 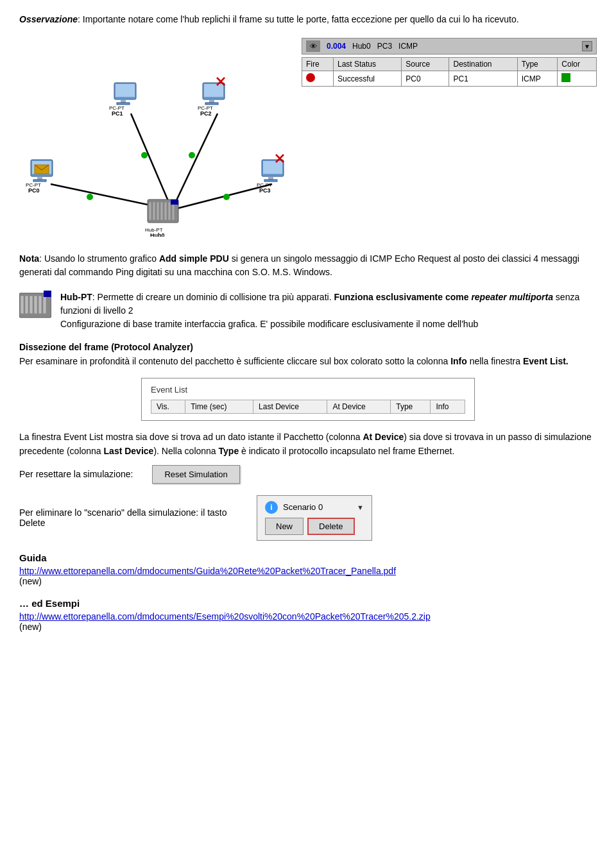 I want to click on new-scenario-button: New, so click(x=284, y=526).